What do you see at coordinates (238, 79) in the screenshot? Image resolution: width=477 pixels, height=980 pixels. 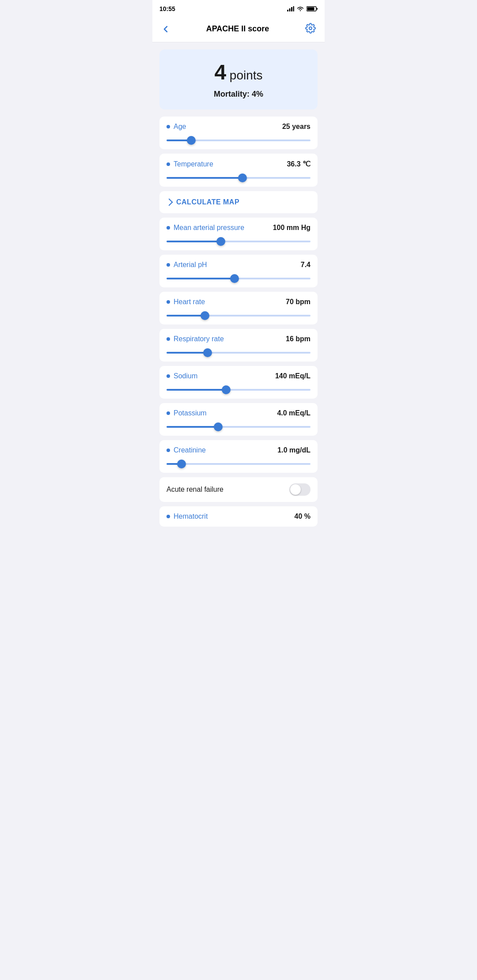 I see `score-card: 4 points Mortality: 4%` at bounding box center [238, 79].